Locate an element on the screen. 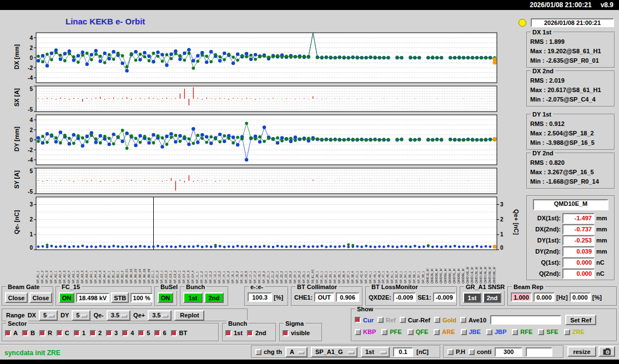 The width and height of the screenshot is (619, 364). se1-value: -0.009 is located at coordinates (444, 297).